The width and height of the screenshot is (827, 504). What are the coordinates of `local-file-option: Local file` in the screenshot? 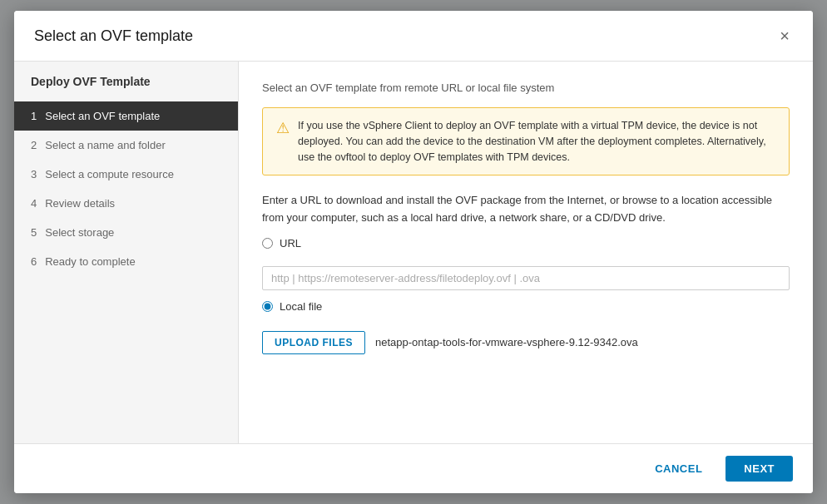 It's located at (526, 306).